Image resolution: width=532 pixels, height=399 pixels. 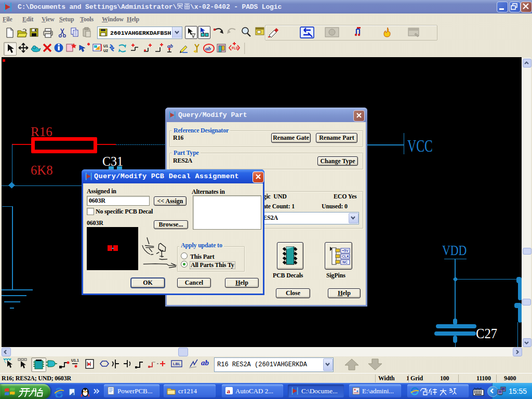 What do you see at coordinates (345, 250) in the screenshot?
I see `svg-text: +5V` at bounding box center [345, 250].